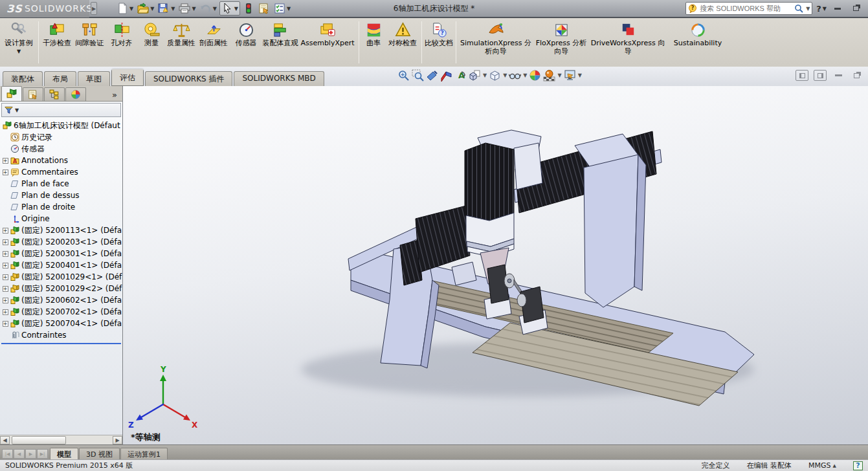 Image resolution: width=868 pixels, height=471 pixels. I want to click on assembly-xpert-button: AssemblyXpert, so click(328, 43).